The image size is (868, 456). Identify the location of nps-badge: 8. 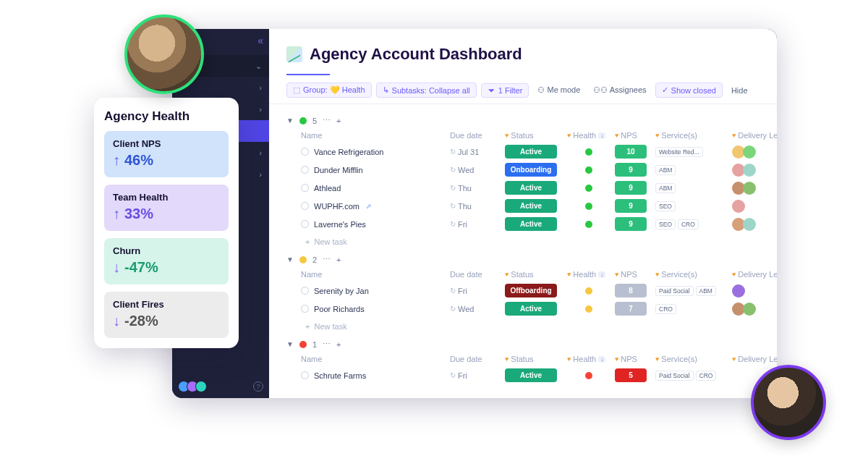
(631, 291).